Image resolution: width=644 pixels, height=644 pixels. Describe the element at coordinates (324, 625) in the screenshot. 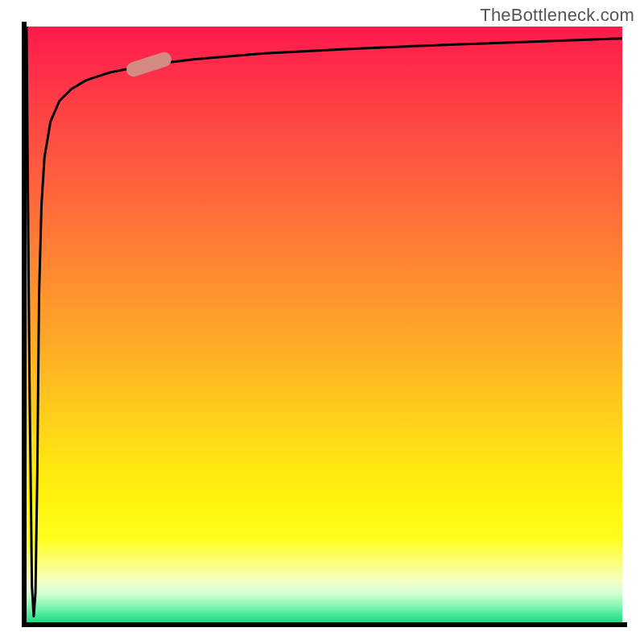

I see `x-axis` at that location.